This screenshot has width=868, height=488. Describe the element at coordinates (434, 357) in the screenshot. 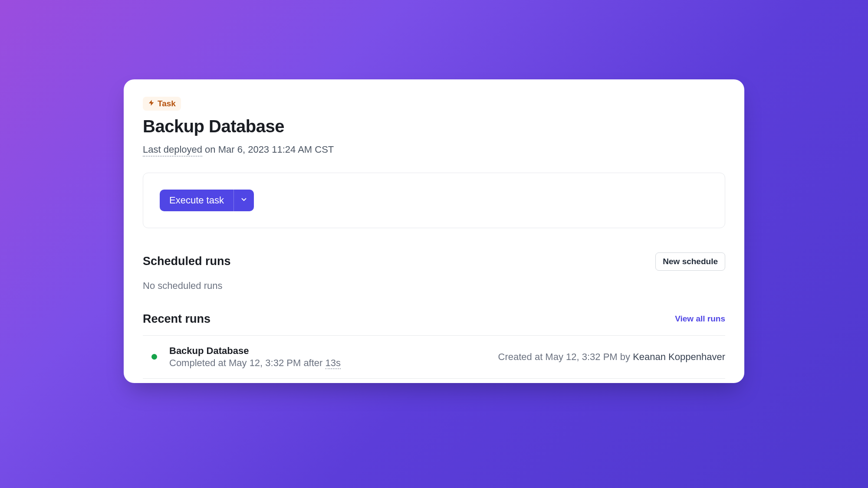

I see `run-row: Backup Database Completed at May 12, 3:3…` at that location.